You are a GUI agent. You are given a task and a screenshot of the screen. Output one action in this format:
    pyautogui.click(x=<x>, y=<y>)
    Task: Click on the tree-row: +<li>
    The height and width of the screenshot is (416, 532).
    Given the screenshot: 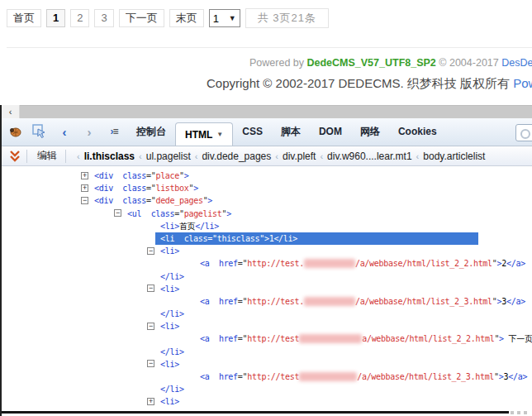 What is the action you would take?
    pyautogui.click(x=267, y=402)
    